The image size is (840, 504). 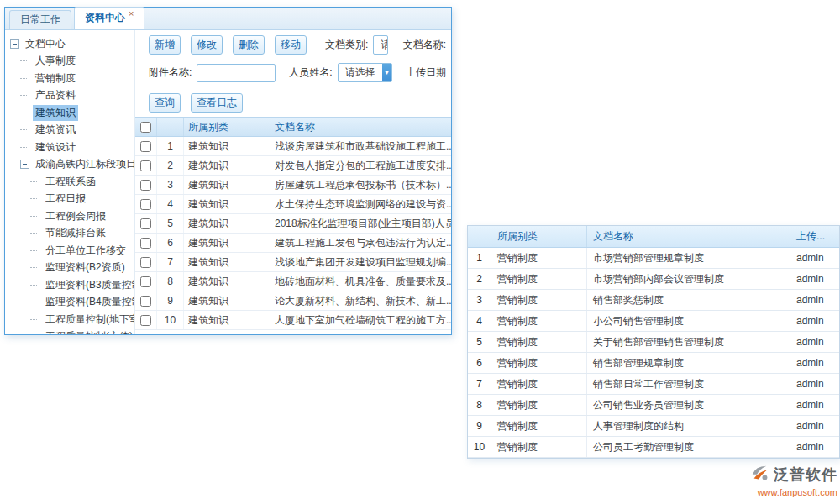 What do you see at coordinates (70, 79) in the screenshot?
I see `tree-item: 营销制度` at bounding box center [70, 79].